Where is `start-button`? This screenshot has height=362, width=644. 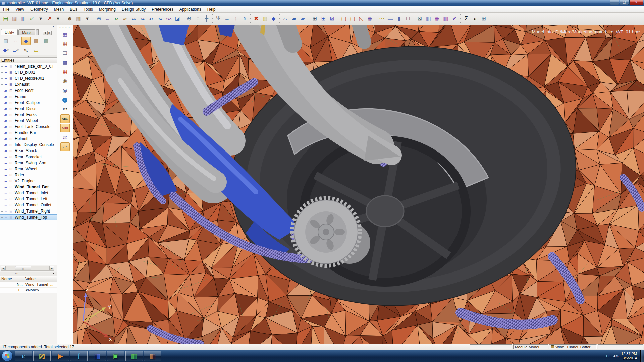 start-button is located at coordinates (7, 356).